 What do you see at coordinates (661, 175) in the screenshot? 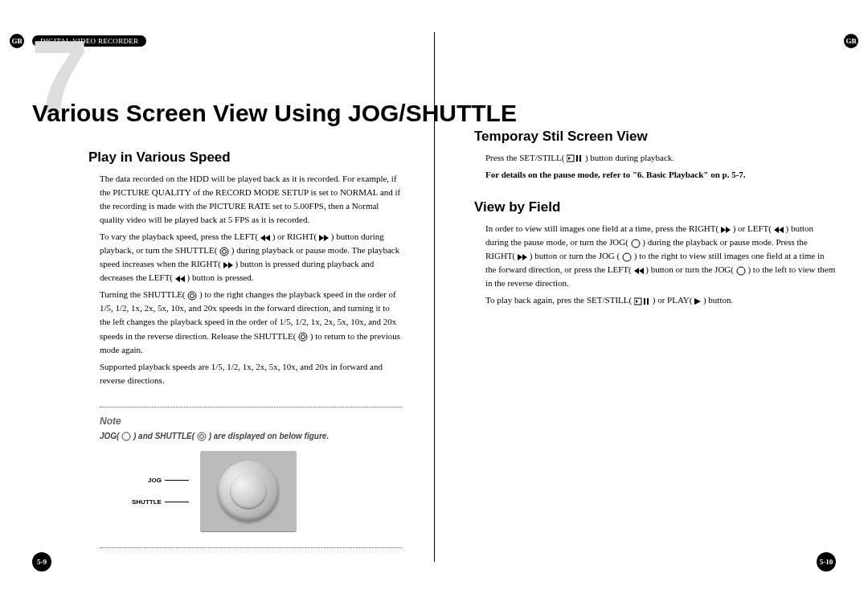
I see `paragraph-bold: For details on the pause mode, refer to …` at bounding box center [661, 175].